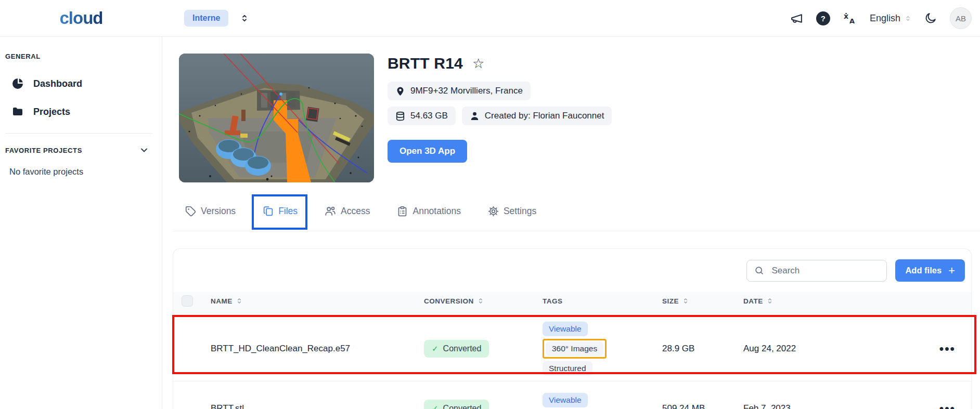 The image size is (980, 409). I want to click on tab-files: Files, so click(280, 211).